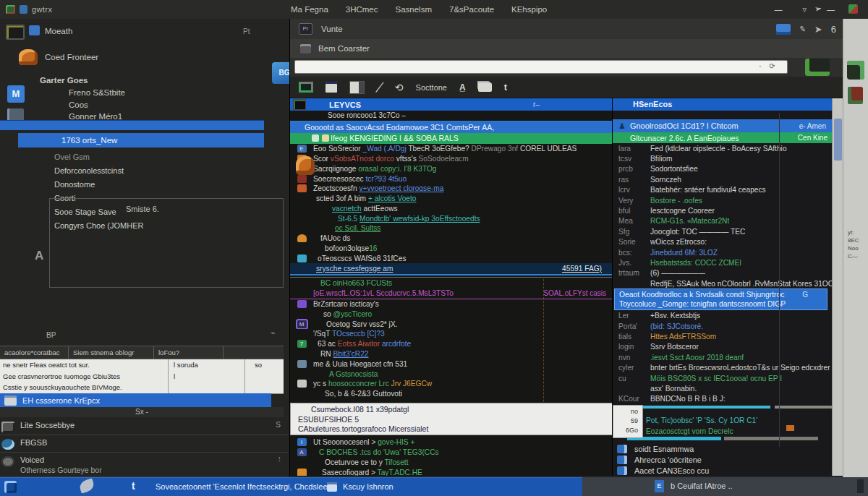 The width and height of the screenshot is (868, 496). What do you see at coordinates (451, 304) in the screenshot?
I see `code-line: BrZsrtcaro iscticay's` at bounding box center [451, 304].